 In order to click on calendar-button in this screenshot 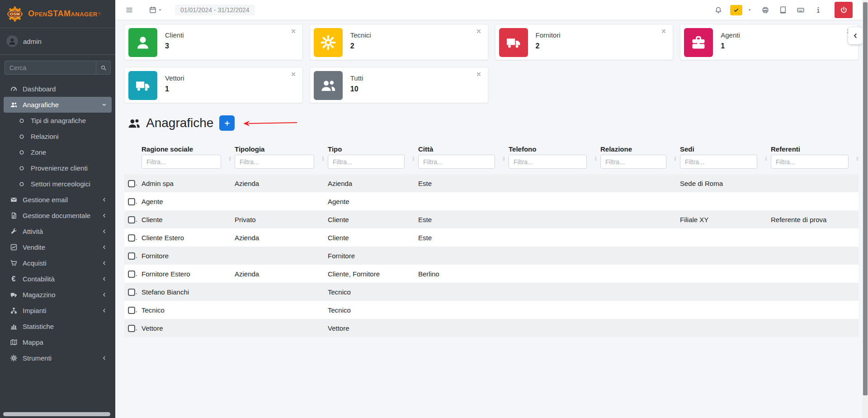, I will do `click(156, 10)`.